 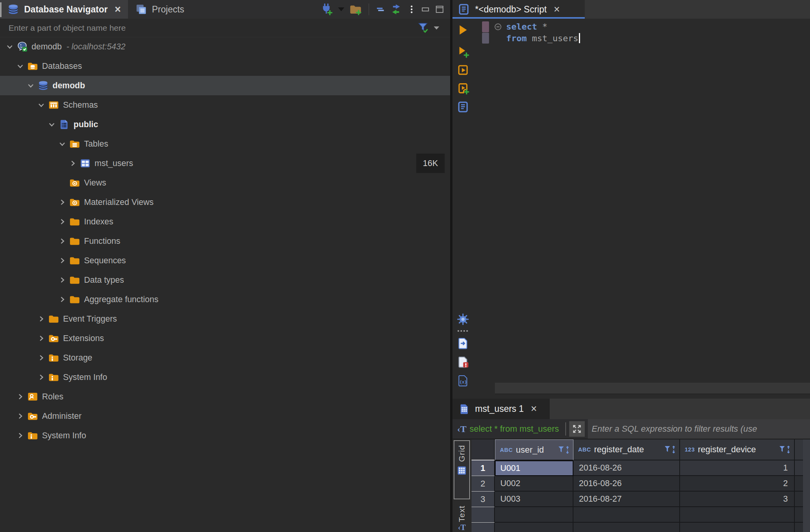 I want to click on current-query-text: select * from mst_users, so click(x=514, y=429).